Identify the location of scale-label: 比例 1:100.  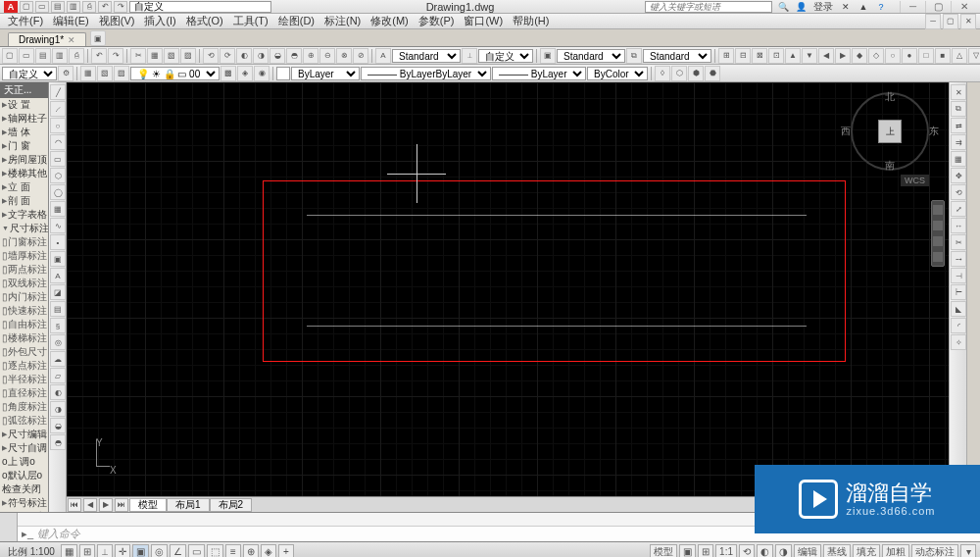
(31, 551).